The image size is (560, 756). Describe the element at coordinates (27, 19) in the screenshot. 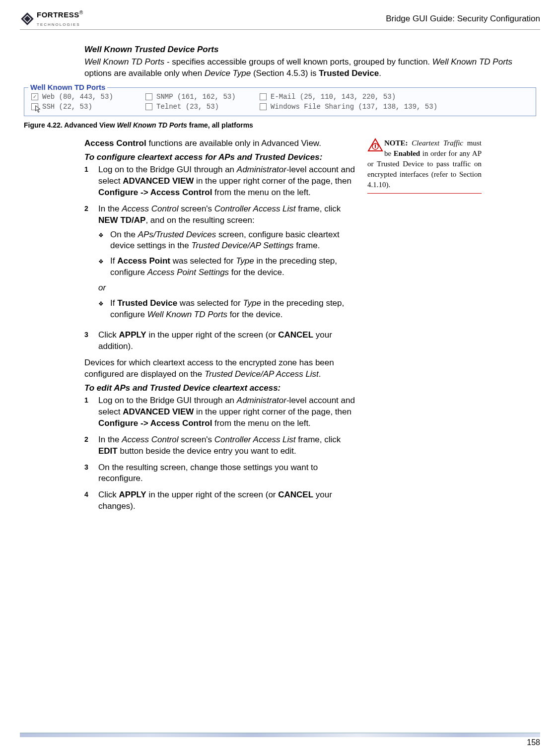

I see `logo-icon` at that location.